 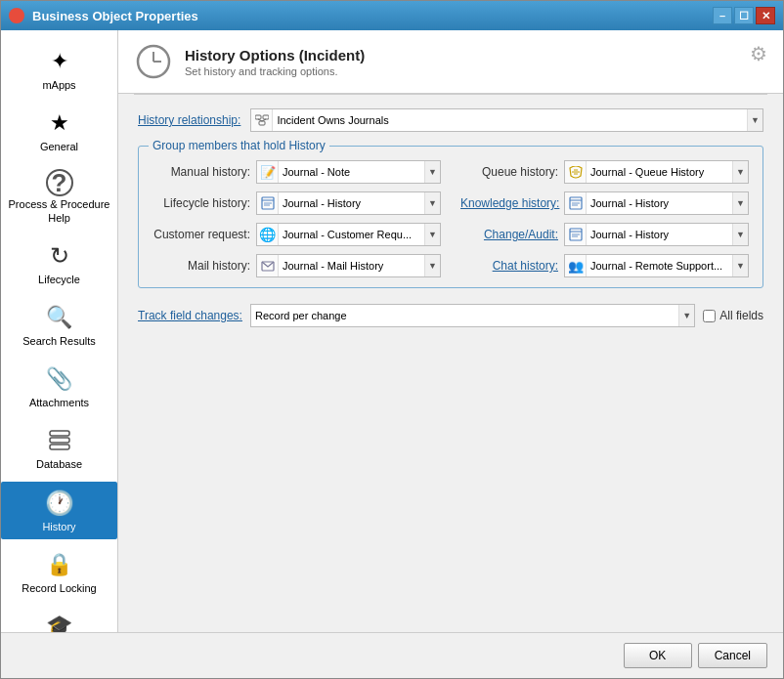 I want to click on history-icon: 🕐, so click(x=60, y=503).